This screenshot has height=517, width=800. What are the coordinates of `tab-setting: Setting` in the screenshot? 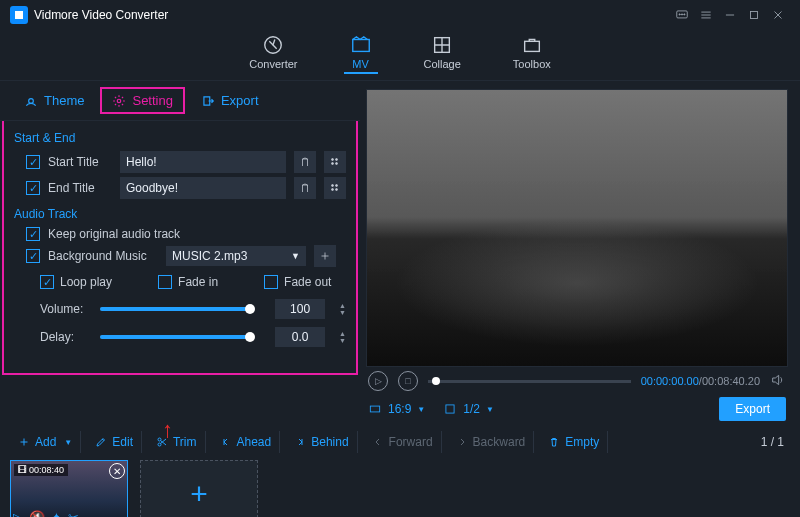 It's located at (142, 100).